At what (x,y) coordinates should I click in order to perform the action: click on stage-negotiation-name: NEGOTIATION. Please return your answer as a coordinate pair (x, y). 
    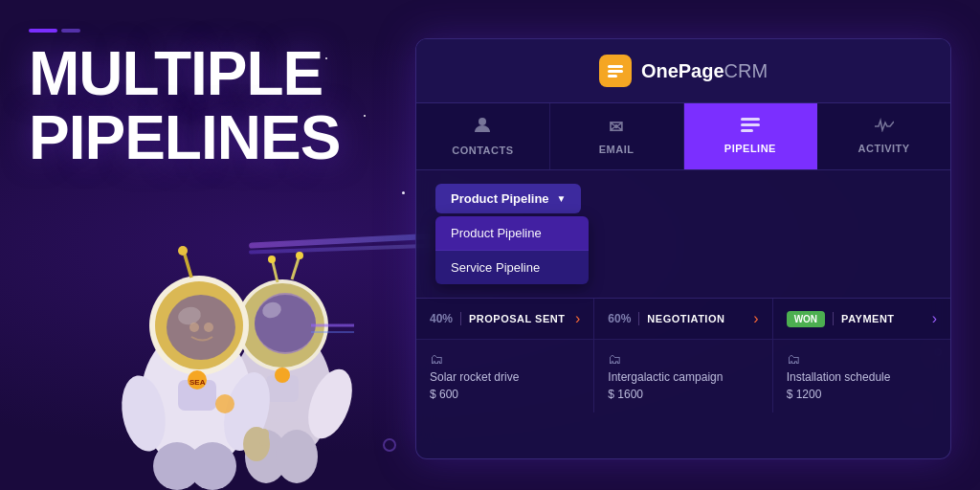
    Looking at the image, I should click on (685, 319).